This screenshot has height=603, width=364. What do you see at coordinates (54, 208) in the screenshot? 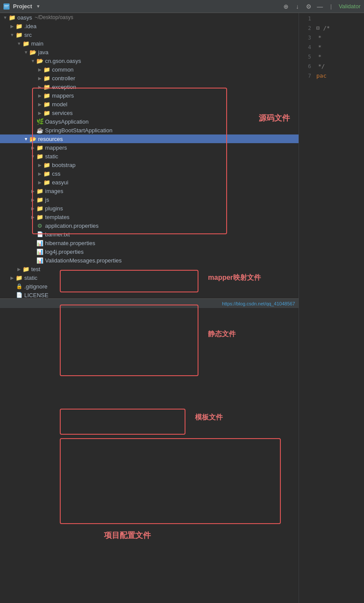
I see `tree-label-plugins: plugins` at bounding box center [54, 208].